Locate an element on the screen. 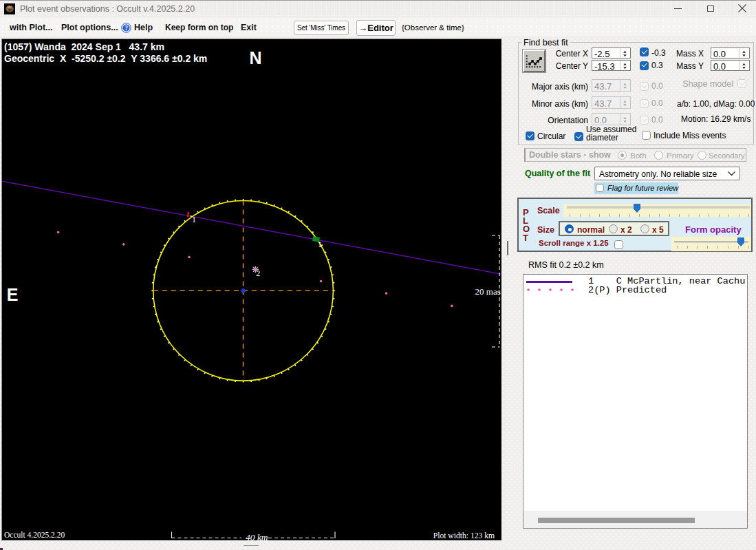 The image size is (756, 550). svg-text:(1057) Wanda 2024 Sep 1 43.: (1057) Wanda 2024 Sep 1 43.7 km is located at coordinates (84, 47).